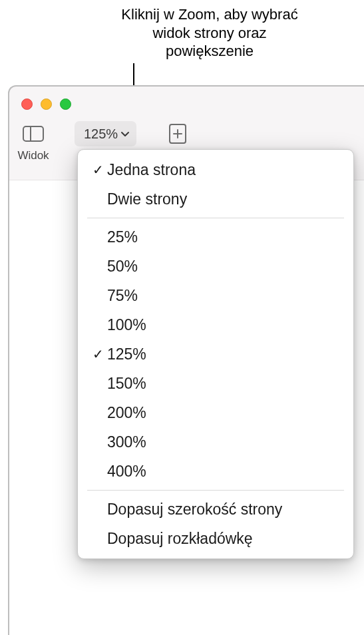 Image resolution: width=364 pixels, height=635 pixels. What do you see at coordinates (216, 354) in the screenshot?
I see `menu-item-zoom-125: ✓ 125%` at bounding box center [216, 354].